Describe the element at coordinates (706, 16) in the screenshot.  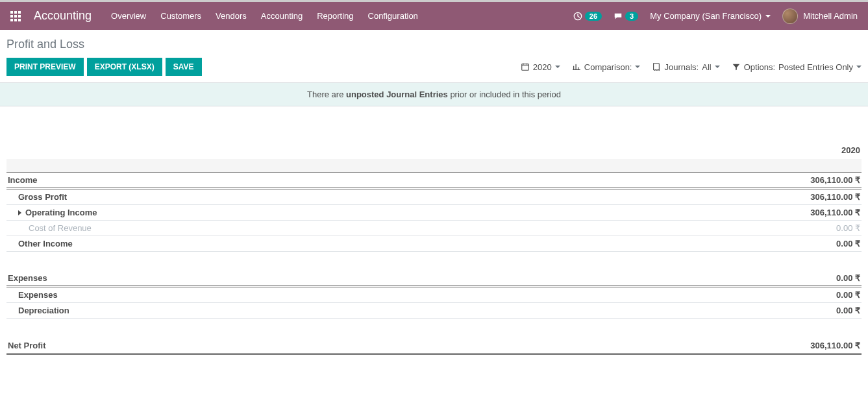
I see `company-name: My Company (San Francisco)` at that location.